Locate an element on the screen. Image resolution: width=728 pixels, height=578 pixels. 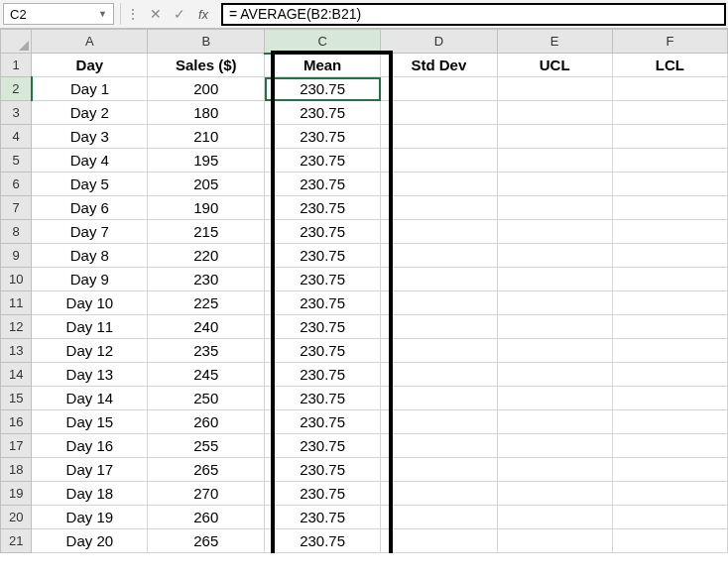
cell-C10: 230.75 is located at coordinates (323, 280).